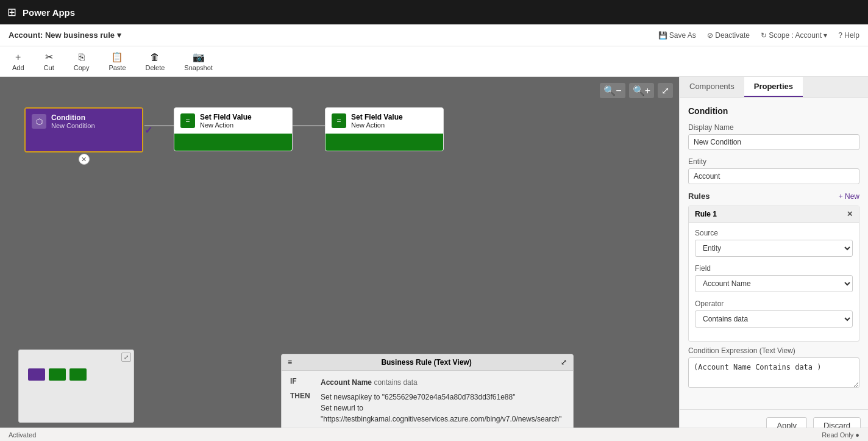 The height and width of the screenshot is (441, 868). I want to click on action-node-1-text: Set Field Value New Action, so click(226, 121).